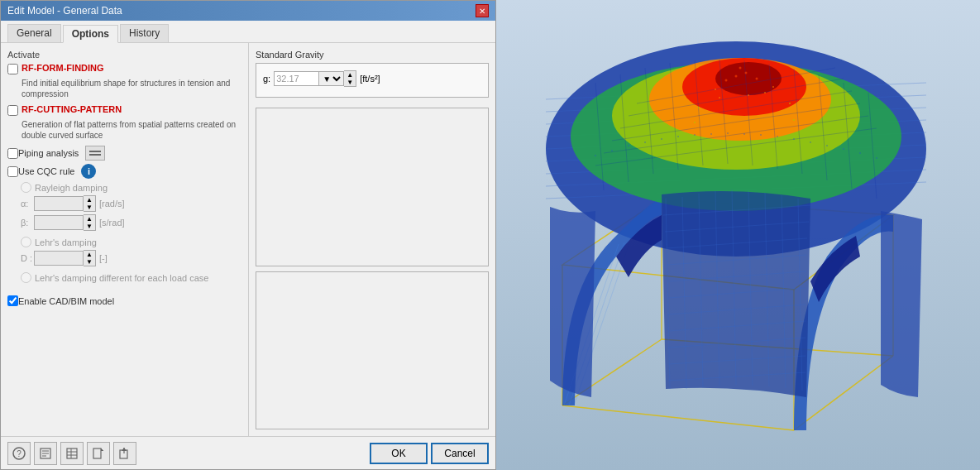  Describe the element at coordinates (91, 34) in the screenshot. I see `tab-options: Options` at that location.